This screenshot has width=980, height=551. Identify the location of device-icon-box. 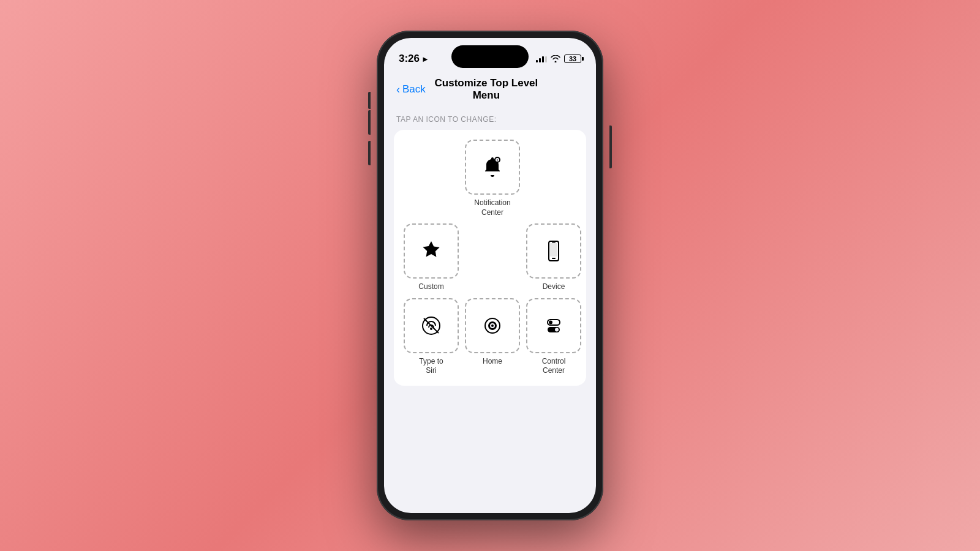
(554, 251).